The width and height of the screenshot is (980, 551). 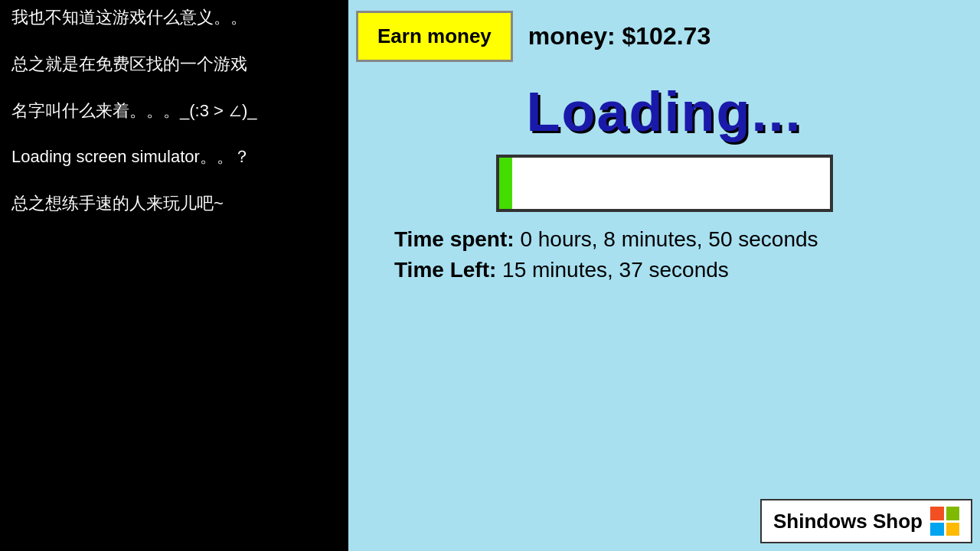 What do you see at coordinates (175, 64) in the screenshot?
I see `text-line-2: 总之就是在免费区找的一个游戏` at bounding box center [175, 64].